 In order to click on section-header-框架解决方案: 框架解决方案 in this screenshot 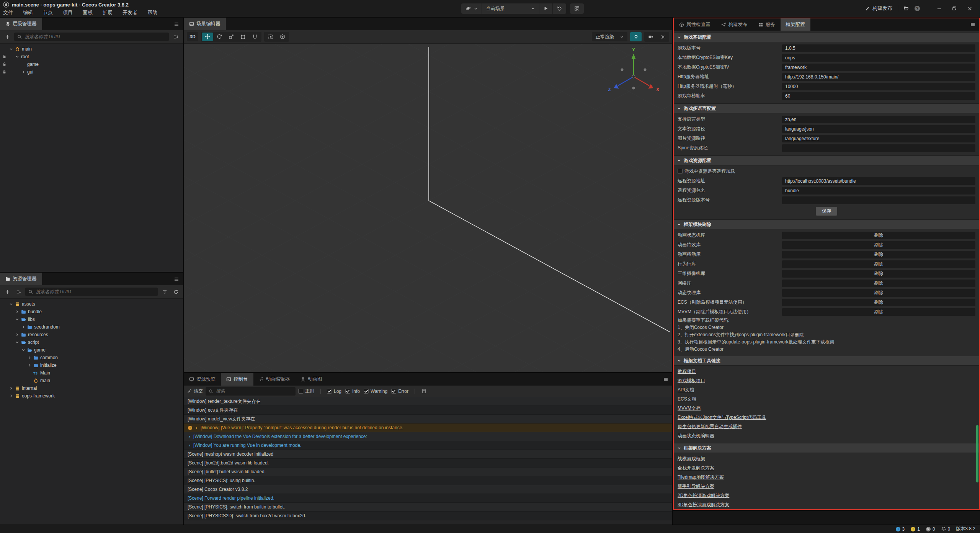, I will do `click(826, 448)`.